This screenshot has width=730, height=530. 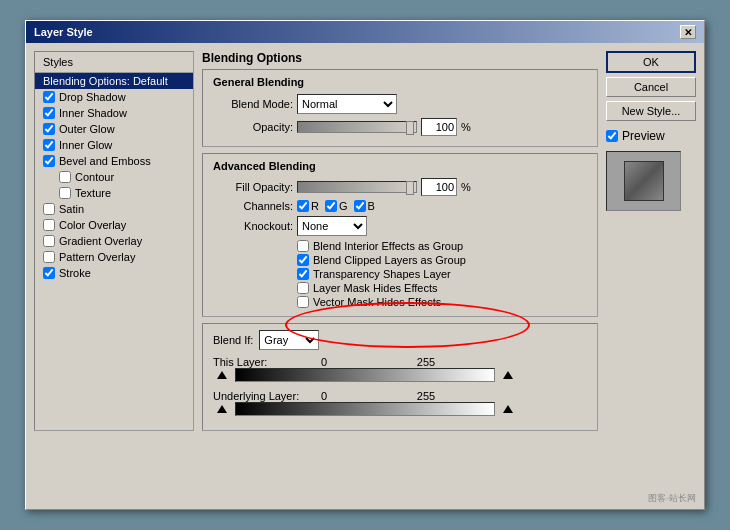 What do you see at coordinates (508, 409) in the screenshot?
I see `underlying-handle-right` at bounding box center [508, 409].